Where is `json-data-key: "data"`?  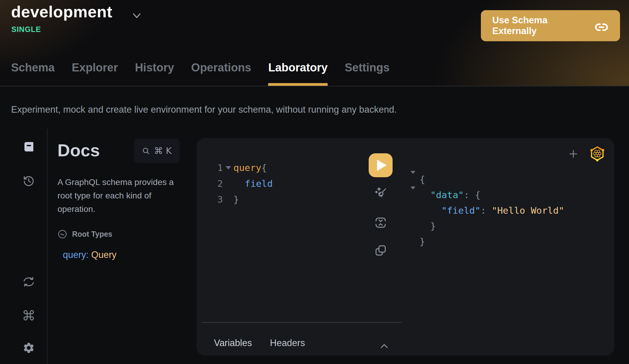
json-data-key: "data" is located at coordinates (447, 195).